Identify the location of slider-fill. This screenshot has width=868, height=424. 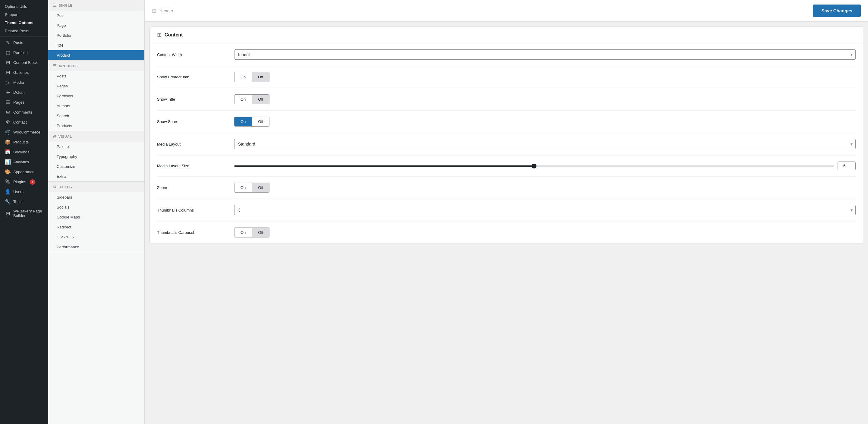
(384, 166).